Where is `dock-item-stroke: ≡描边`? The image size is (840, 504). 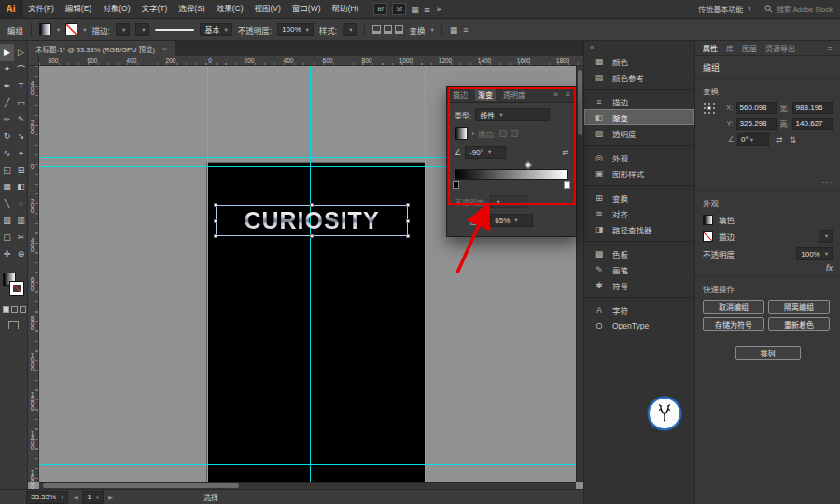 dock-item-stroke: ≡描边 is located at coordinates (639, 101).